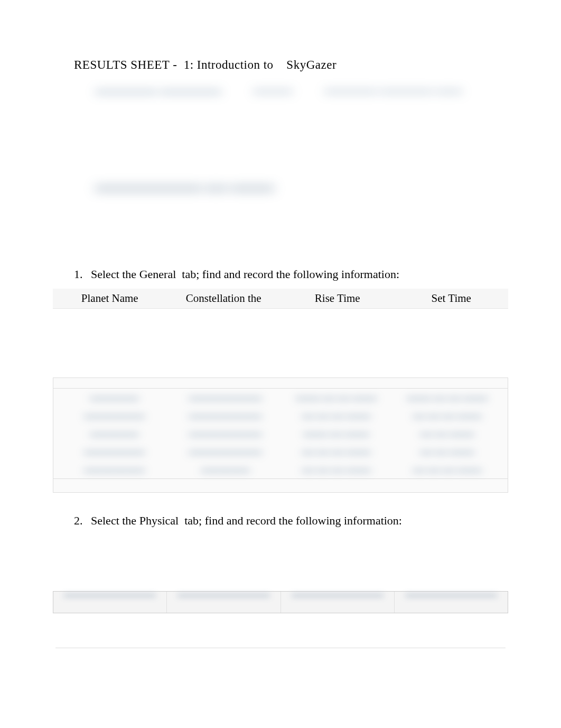 Image resolution: width=561 pixels, height=728 pixels. What do you see at coordinates (110, 298) in the screenshot?
I see `col-header-planet: Planet Name` at bounding box center [110, 298].